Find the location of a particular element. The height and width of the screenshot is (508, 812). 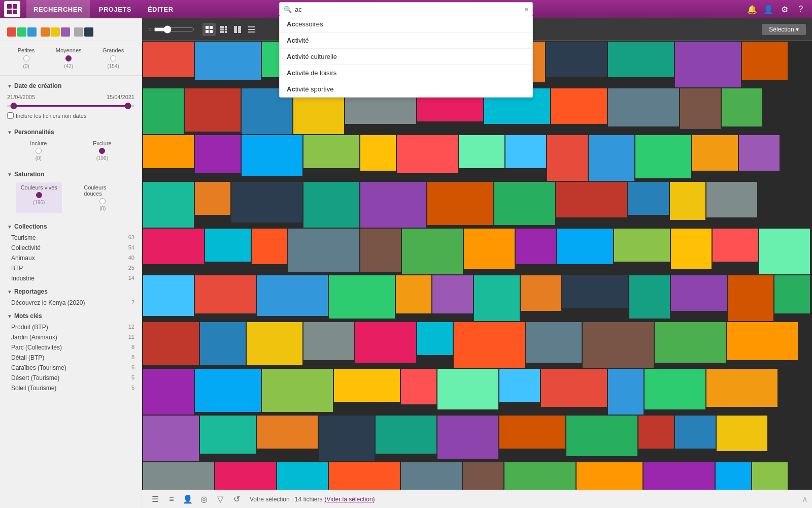

saturation-douces: Couleurs douces (0) is located at coordinates (103, 198).